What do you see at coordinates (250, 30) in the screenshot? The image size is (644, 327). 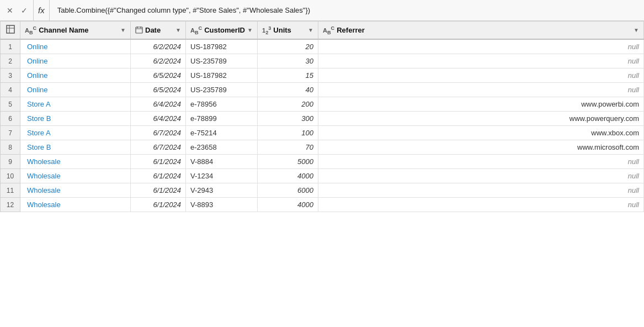 I see `customer-dropdown: ▼` at bounding box center [250, 30].